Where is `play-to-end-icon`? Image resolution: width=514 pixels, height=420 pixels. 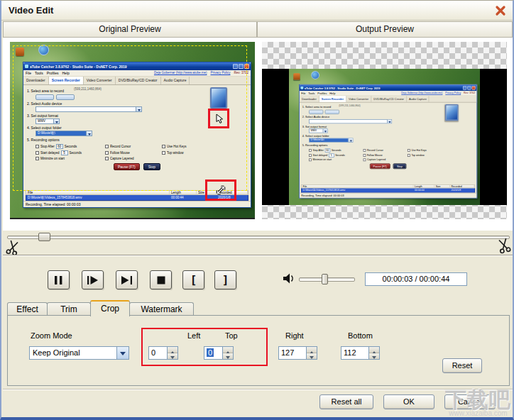 play-to-end-icon is located at coordinates (126, 280).